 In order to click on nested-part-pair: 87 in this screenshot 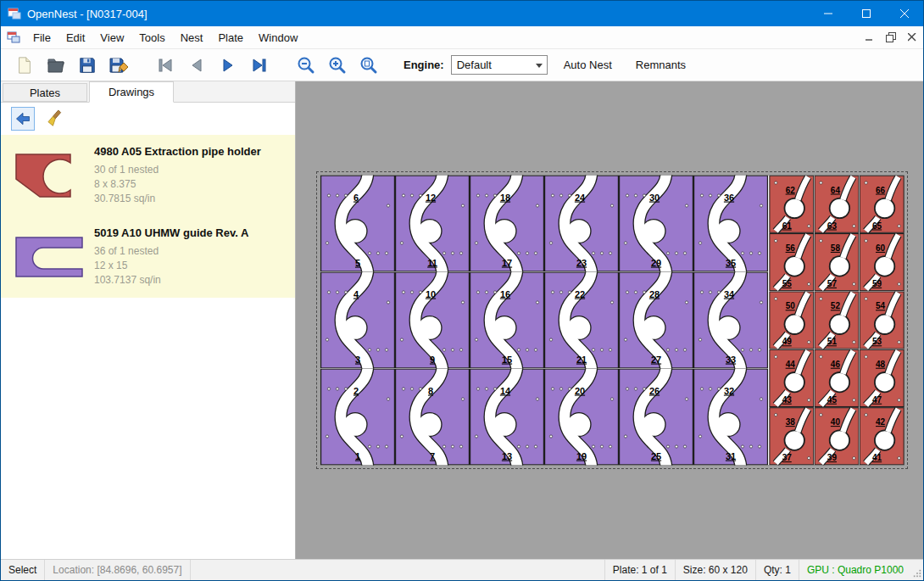, I will do `click(432, 416)`.